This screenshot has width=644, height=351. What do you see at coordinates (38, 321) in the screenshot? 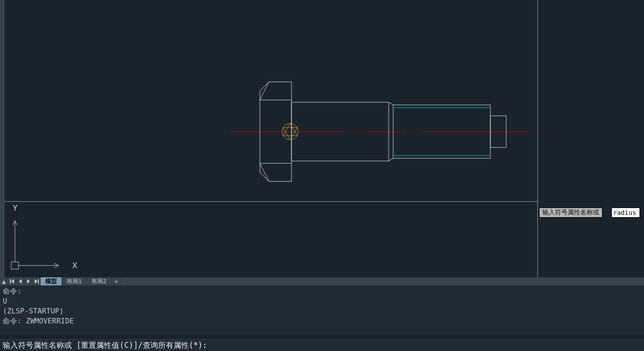
I see `history-line-3: 命令: ZWMOVERRIDE` at bounding box center [38, 321].